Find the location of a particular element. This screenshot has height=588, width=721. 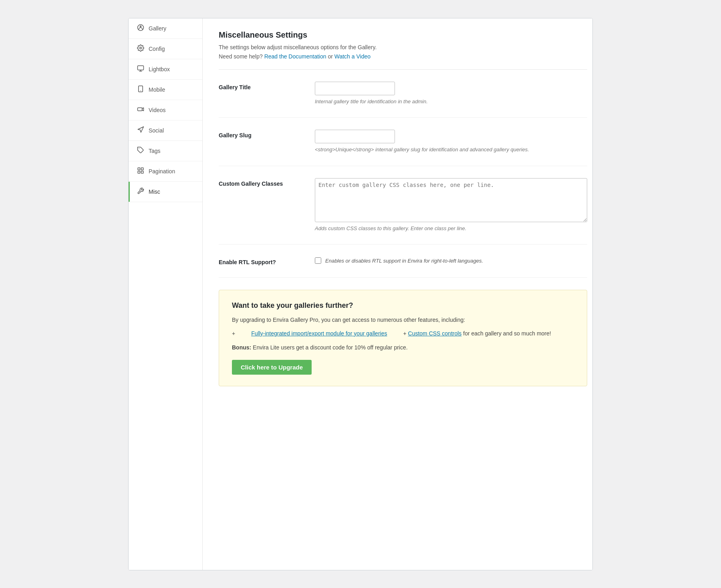

read-docs-link: Read the Documentation is located at coordinates (296, 56).